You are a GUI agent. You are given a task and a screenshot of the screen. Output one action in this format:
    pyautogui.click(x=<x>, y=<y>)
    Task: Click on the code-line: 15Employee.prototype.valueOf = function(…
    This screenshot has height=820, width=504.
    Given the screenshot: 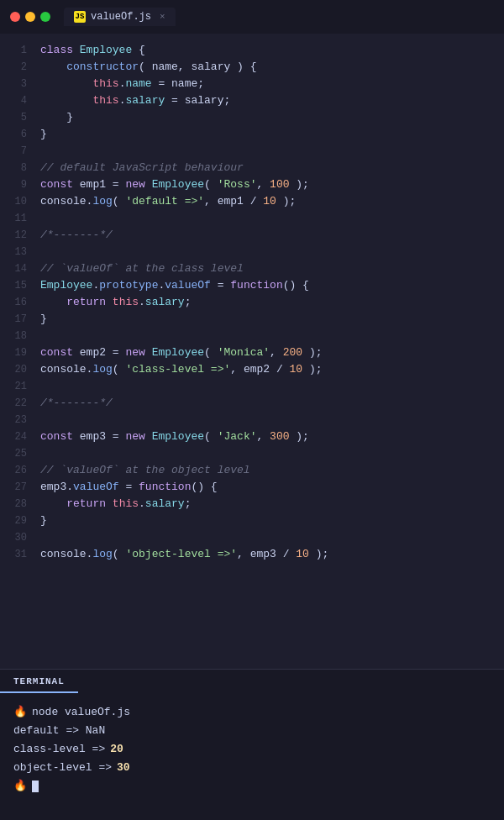 What is the action you would take?
    pyautogui.click(x=252, y=286)
    